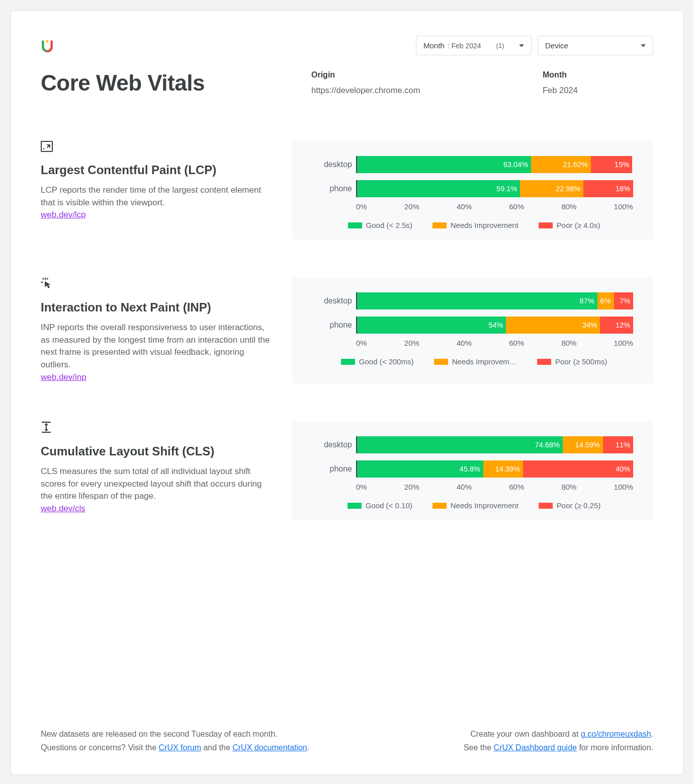 The height and width of the screenshot is (784, 693). What do you see at coordinates (156, 307) in the screenshot?
I see `inp-title: Interaction to Next Paint (INP)` at bounding box center [156, 307].